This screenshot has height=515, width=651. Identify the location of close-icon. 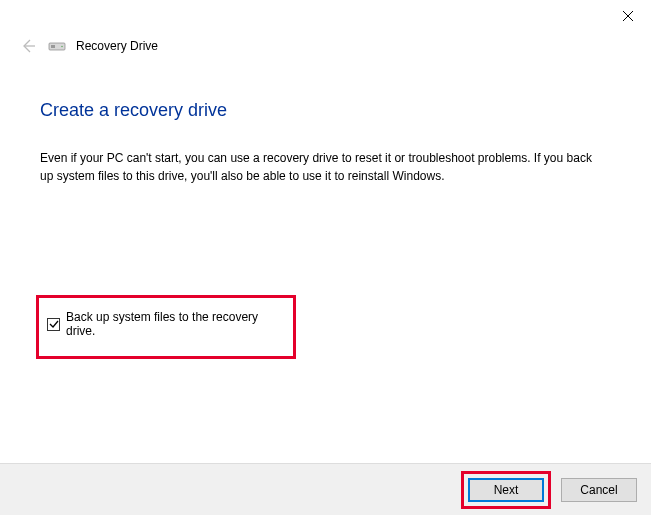
(628, 16).